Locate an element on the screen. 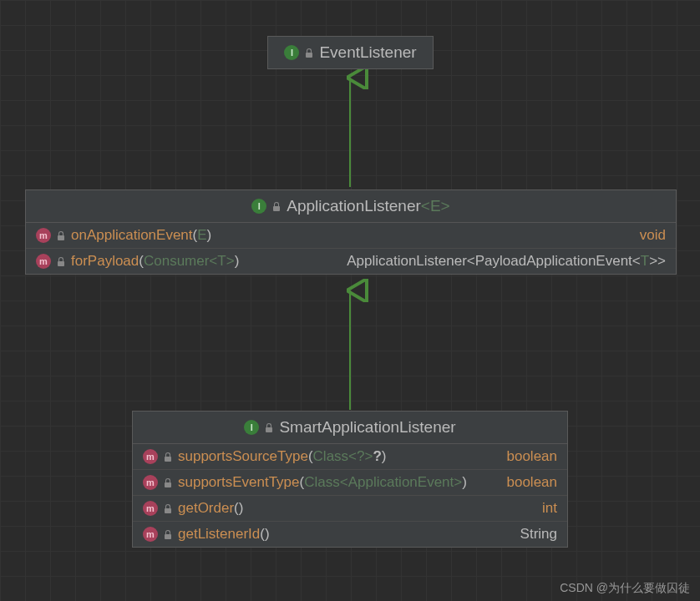 The height and width of the screenshot is (601, 700). watermark: CSDN @为什么要做囚徒 is located at coordinates (625, 588).